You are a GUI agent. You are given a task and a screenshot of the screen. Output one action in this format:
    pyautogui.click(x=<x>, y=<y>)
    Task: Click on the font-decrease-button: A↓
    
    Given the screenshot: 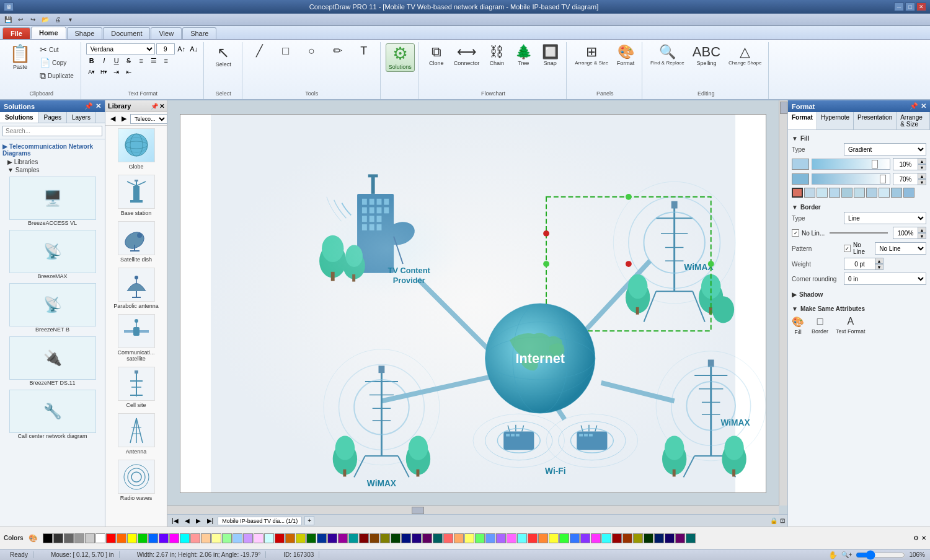 What is the action you would take?
    pyautogui.click(x=194, y=49)
    